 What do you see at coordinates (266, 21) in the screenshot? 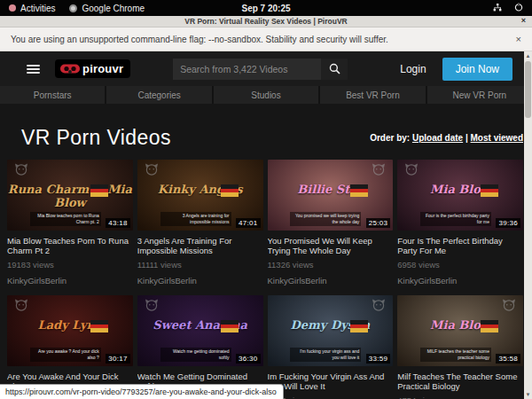
I see `browser-title-bar: VR Porn: Virtual Reality Sex Videos | Pi…` at bounding box center [266, 21].